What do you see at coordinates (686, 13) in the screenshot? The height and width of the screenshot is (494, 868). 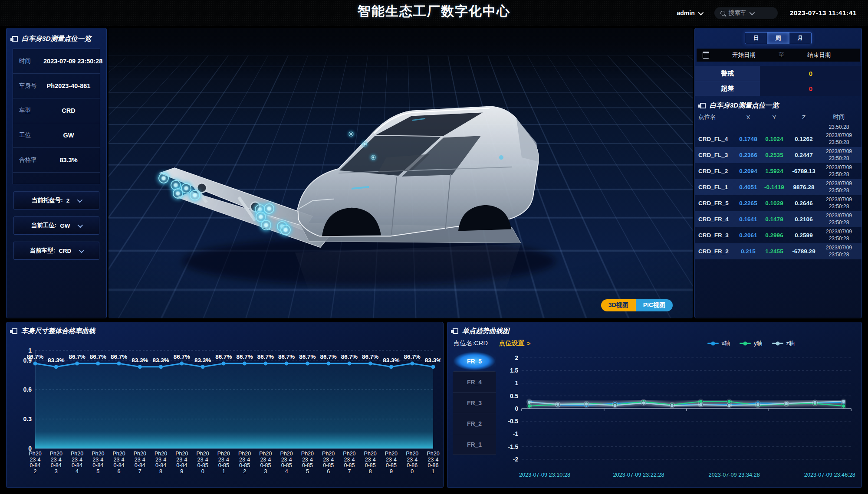 I see `admin-label: admin` at bounding box center [686, 13].